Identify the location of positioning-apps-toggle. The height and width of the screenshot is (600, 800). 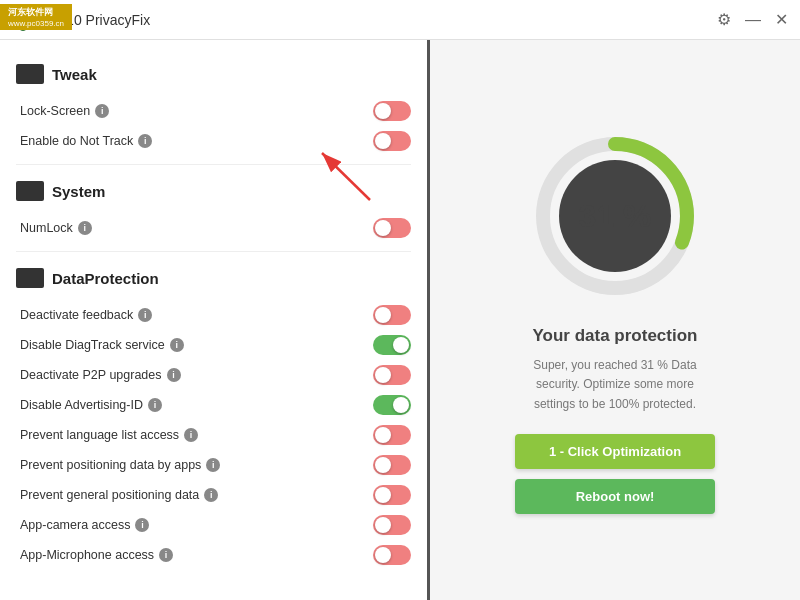
(392, 465).